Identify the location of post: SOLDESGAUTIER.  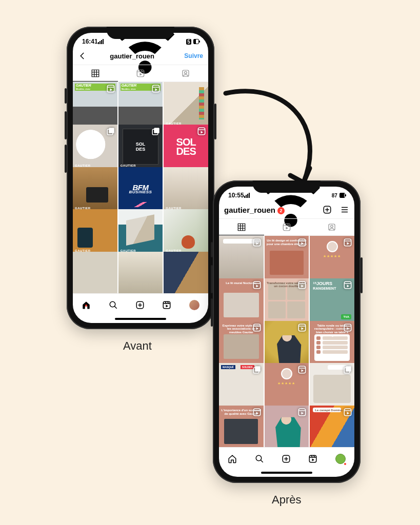
(141, 147).